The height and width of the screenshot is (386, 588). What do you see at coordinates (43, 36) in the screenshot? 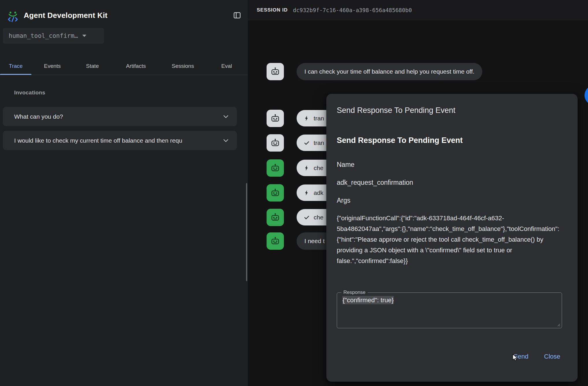
I see `agent-select-value: human_tool_confirm…` at bounding box center [43, 36].